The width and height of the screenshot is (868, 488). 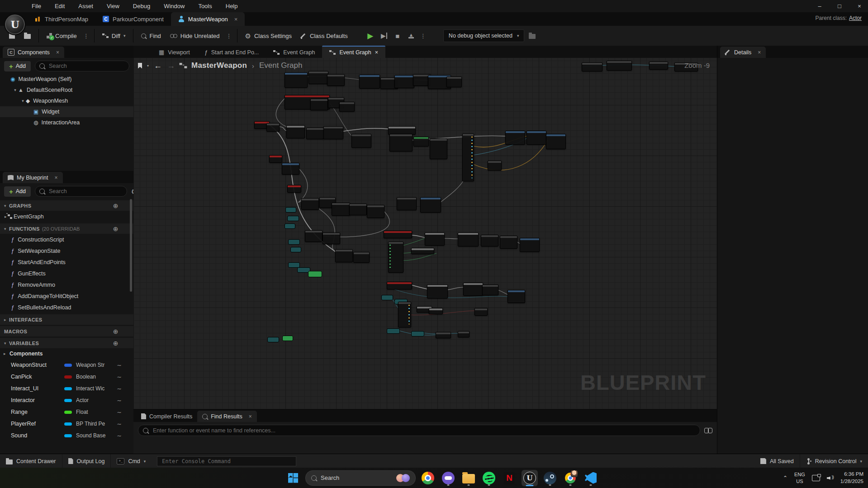 I want to click on language-indicator: ENG US, so click(x=800, y=478).